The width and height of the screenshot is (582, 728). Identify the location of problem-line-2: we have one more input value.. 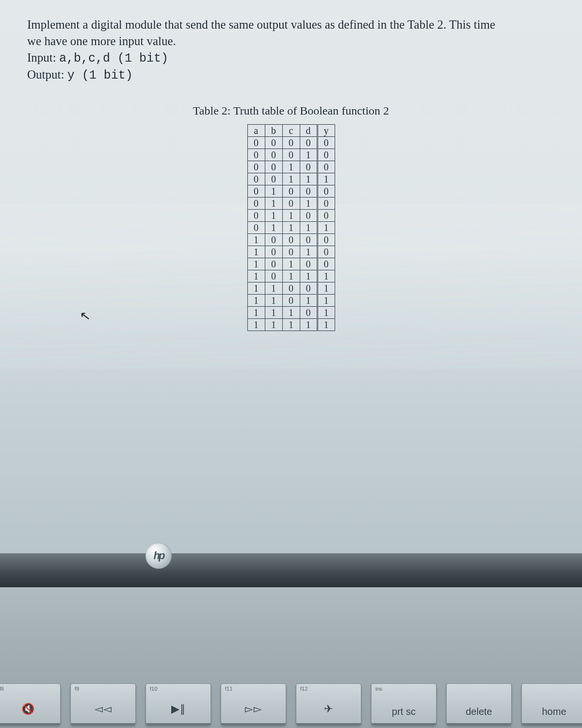
(291, 41).